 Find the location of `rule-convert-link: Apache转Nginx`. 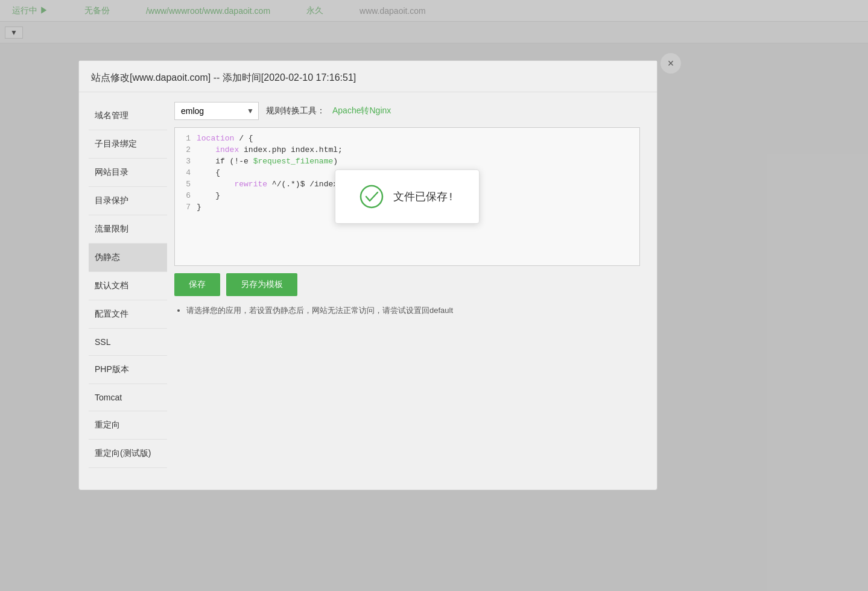

rule-convert-link: Apache转Nginx is located at coordinates (362, 111).